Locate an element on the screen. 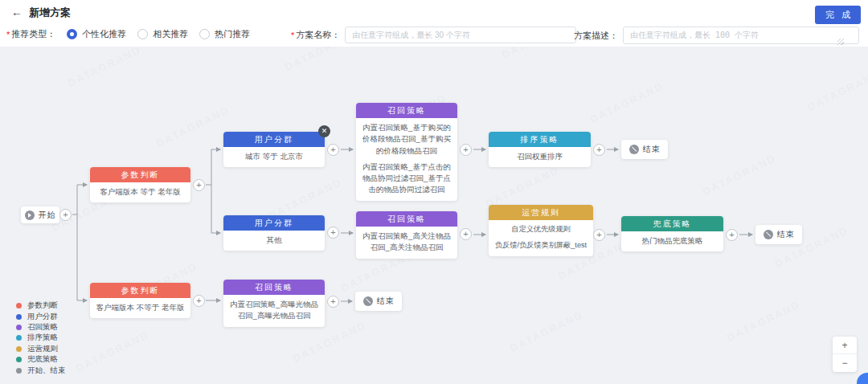 This screenshot has height=384, width=868. legend-item: 排序策略 is located at coordinates (41, 337).